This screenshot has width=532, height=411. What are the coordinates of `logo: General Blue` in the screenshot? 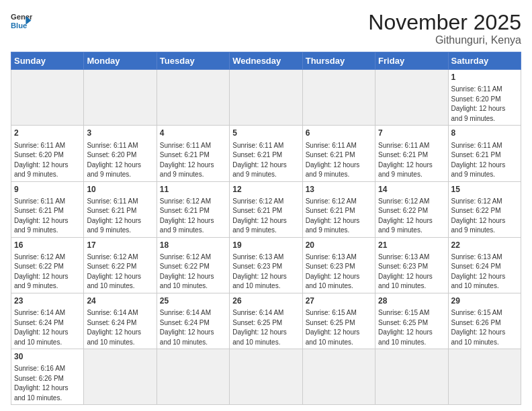 It's located at (21, 21).